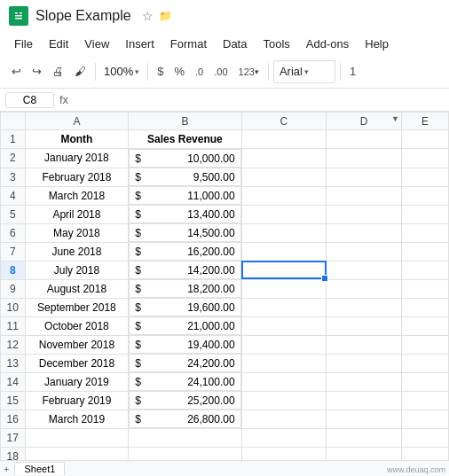 The width and height of the screenshot is (449, 476). Describe the element at coordinates (76, 363) in the screenshot. I see `cell-a13: December 2018` at that location.